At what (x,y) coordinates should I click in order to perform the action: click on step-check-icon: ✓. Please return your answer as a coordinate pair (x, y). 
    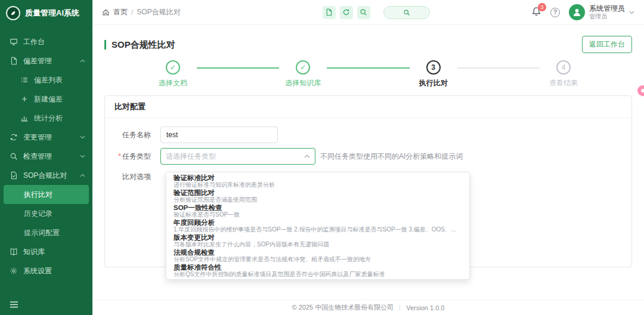
    Looking at the image, I should click on (303, 67).